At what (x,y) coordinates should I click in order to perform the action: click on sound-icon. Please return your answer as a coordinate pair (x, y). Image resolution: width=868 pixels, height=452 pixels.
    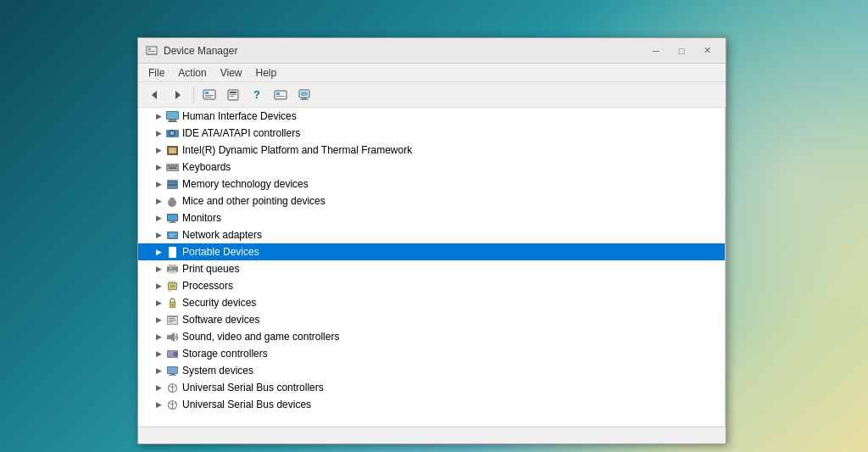
    Looking at the image, I should click on (172, 337).